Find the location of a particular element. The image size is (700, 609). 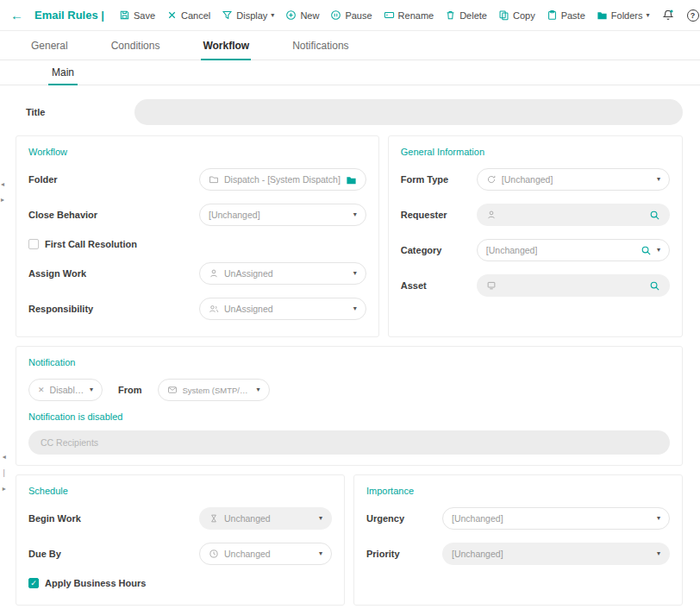

notification-disabled-note: Notification is disabled is located at coordinates (349, 417).